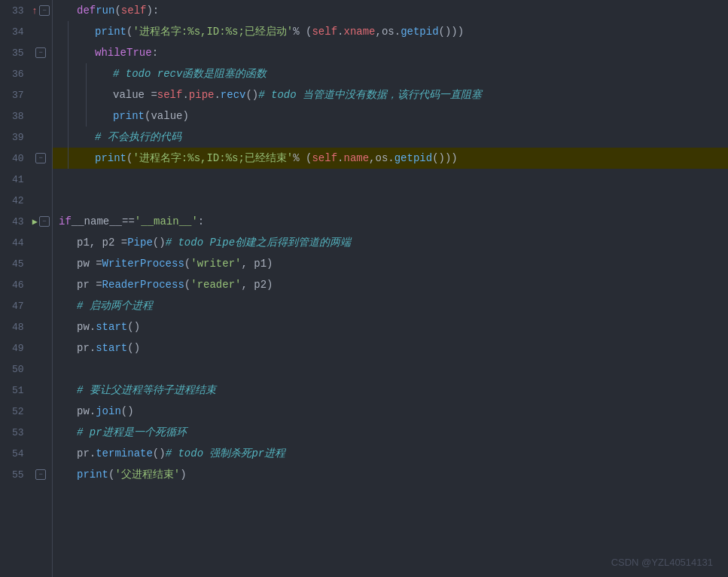 This screenshot has width=728, height=577. Describe the element at coordinates (111, 53) in the screenshot. I see `code-token: while` at that location.